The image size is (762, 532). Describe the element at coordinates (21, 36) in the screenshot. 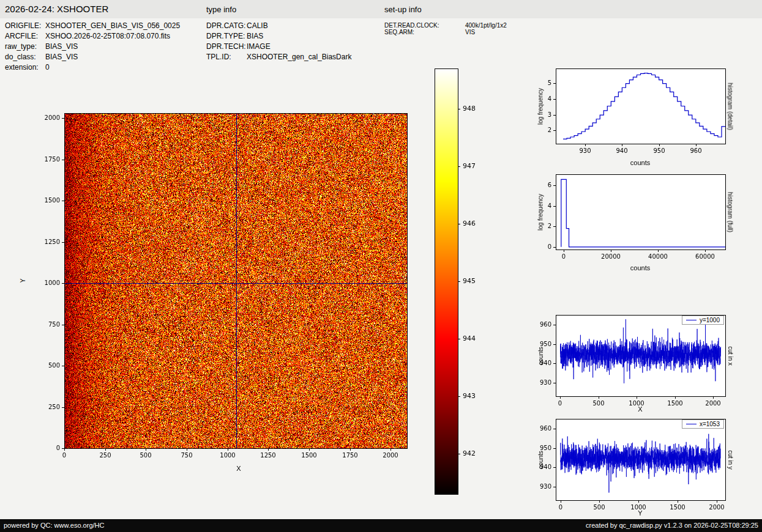

I see `meta-label: ARCFILE:` at that location.